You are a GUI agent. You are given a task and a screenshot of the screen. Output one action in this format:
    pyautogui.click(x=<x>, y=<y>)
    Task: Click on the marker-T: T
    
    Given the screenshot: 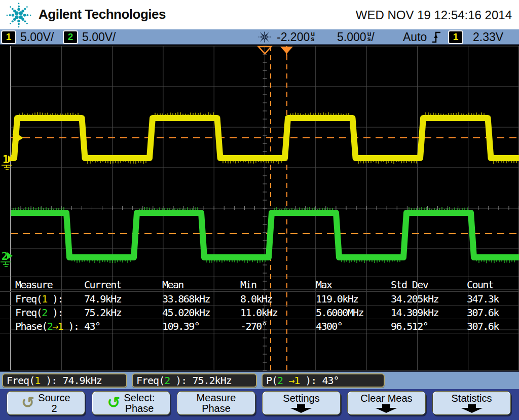 What is the action you would take?
    pyautogui.click(x=18, y=138)
    